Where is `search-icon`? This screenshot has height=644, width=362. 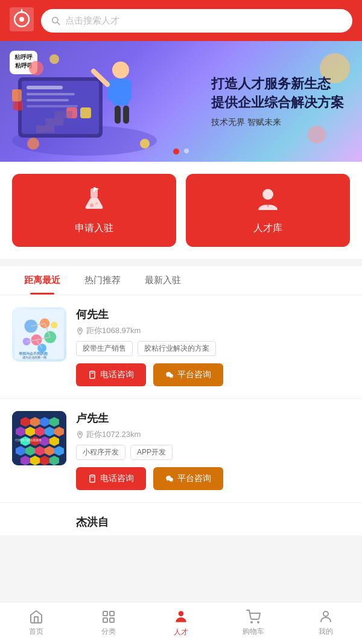 search-icon is located at coordinates (56, 21).